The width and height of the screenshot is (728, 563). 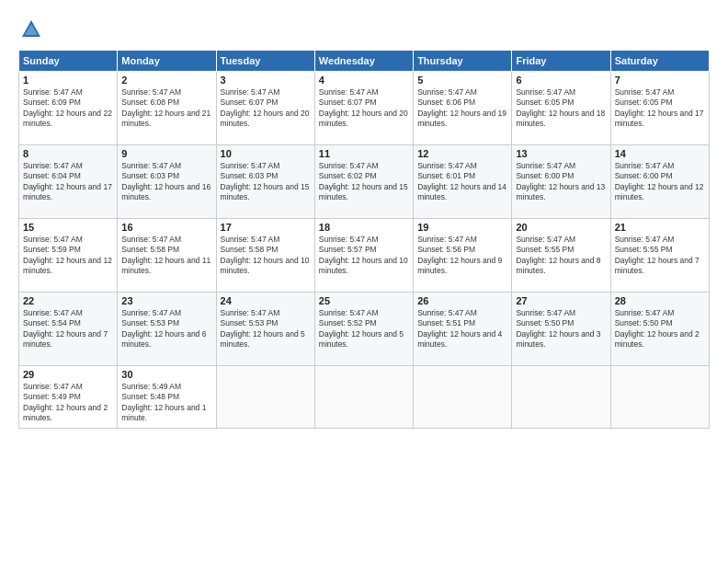 I want to click on calendar-cell: 1Sunrise: 5:47 AM Sunset: 6:09 PM Daylig…, so click(x=68, y=109).